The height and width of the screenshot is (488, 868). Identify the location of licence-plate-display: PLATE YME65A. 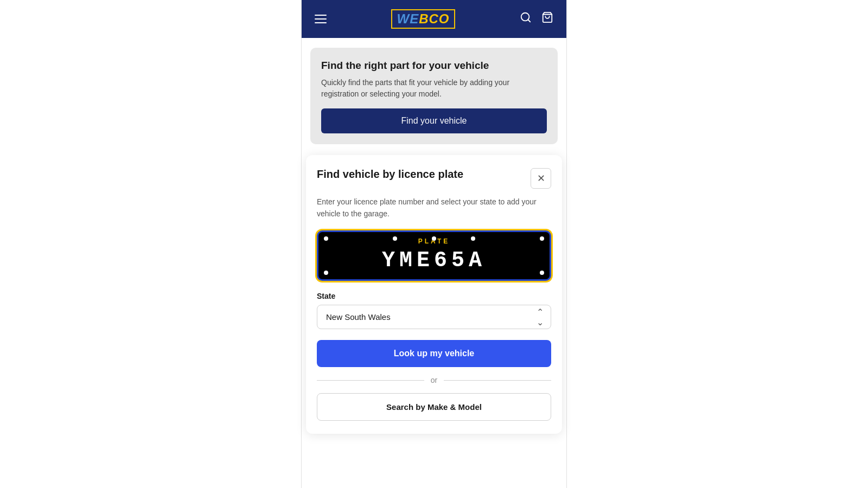
(434, 256).